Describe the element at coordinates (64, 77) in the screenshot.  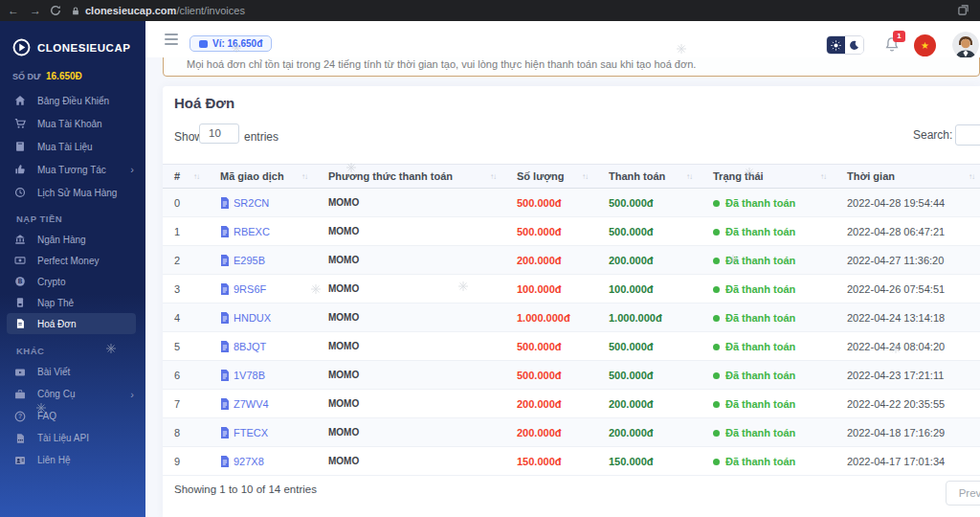
I see `balance-value: 16.650Đ` at that location.